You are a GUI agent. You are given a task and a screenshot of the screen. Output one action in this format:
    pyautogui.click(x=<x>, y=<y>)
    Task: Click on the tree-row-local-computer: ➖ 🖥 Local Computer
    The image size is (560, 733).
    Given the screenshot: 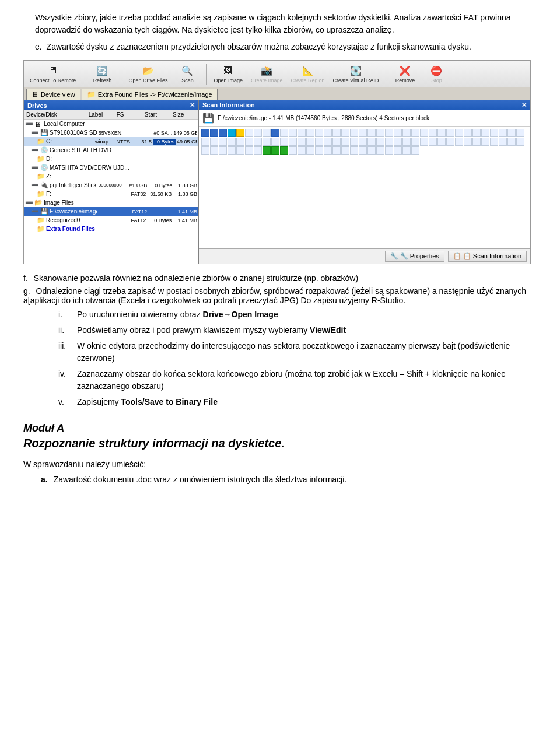 What is the action you would take?
    pyautogui.click(x=111, y=124)
    